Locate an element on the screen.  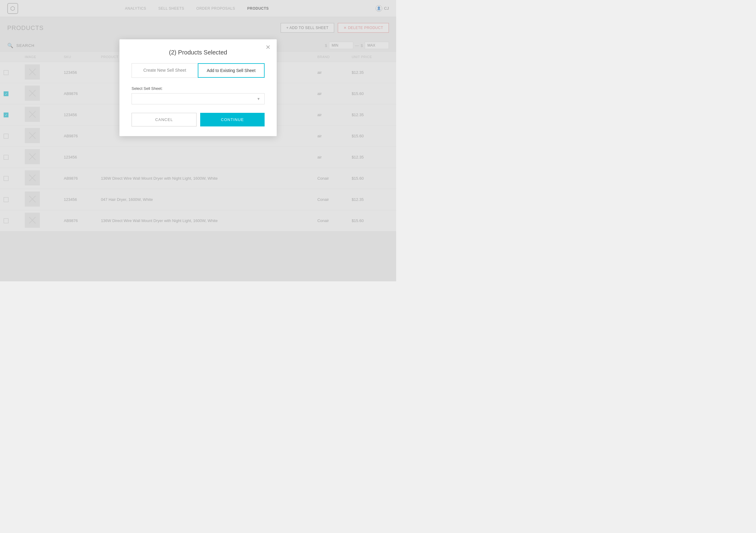
tab-create-new: Create New Sell Sheet is located at coordinates (165, 70).